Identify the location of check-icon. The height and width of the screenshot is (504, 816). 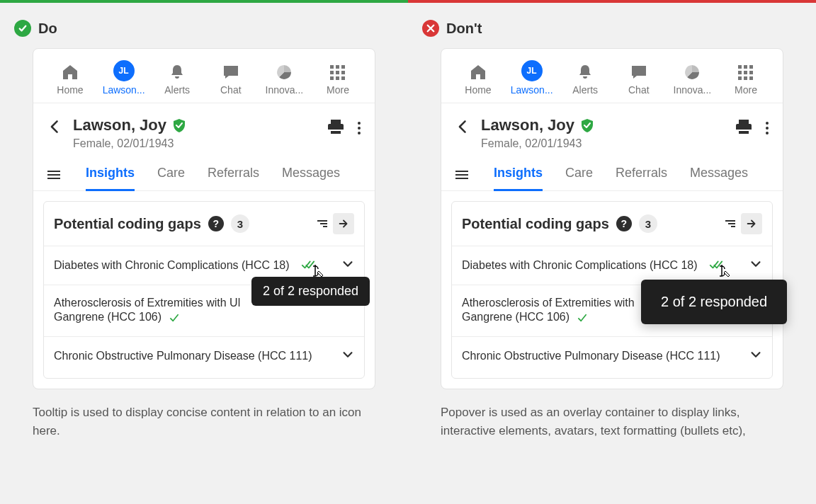
(23, 28).